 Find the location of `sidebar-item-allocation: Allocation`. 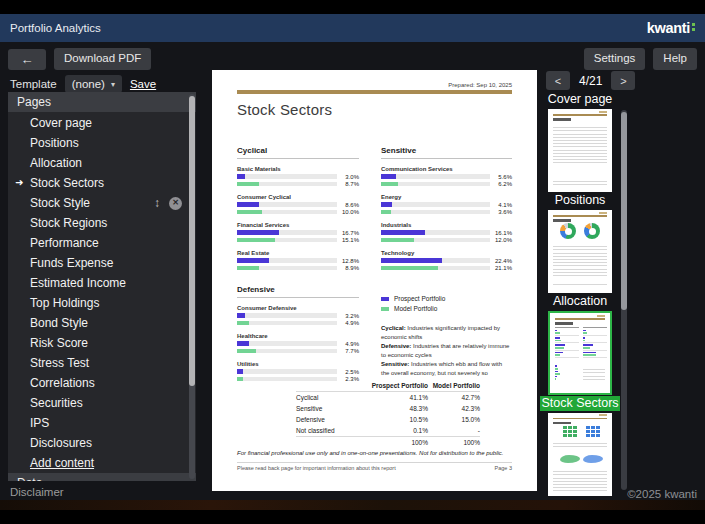

sidebar-item-allocation: Allocation is located at coordinates (102, 163).